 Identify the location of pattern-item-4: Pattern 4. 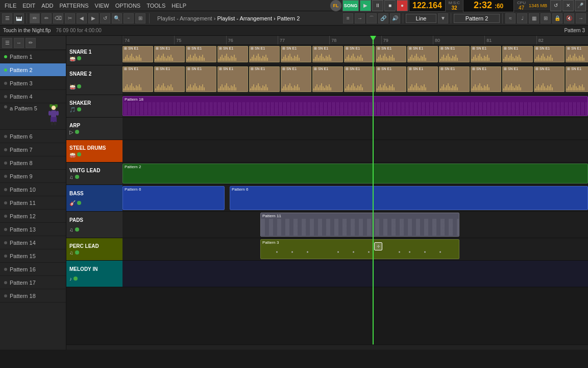
(33, 97).